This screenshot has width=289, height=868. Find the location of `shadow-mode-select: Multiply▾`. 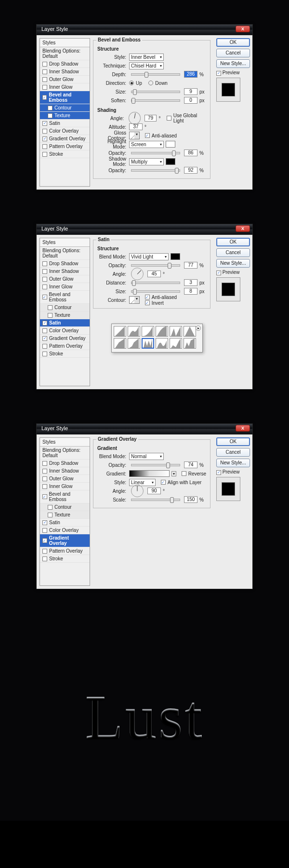

shadow-mode-select: Multiply▾ is located at coordinates (146, 162).